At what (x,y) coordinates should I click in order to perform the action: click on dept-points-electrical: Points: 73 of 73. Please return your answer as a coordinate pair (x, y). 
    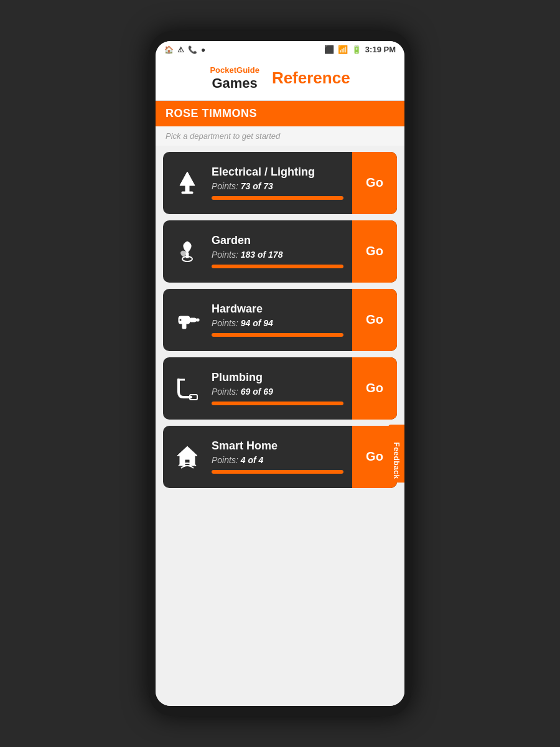
    Looking at the image, I should click on (278, 186).